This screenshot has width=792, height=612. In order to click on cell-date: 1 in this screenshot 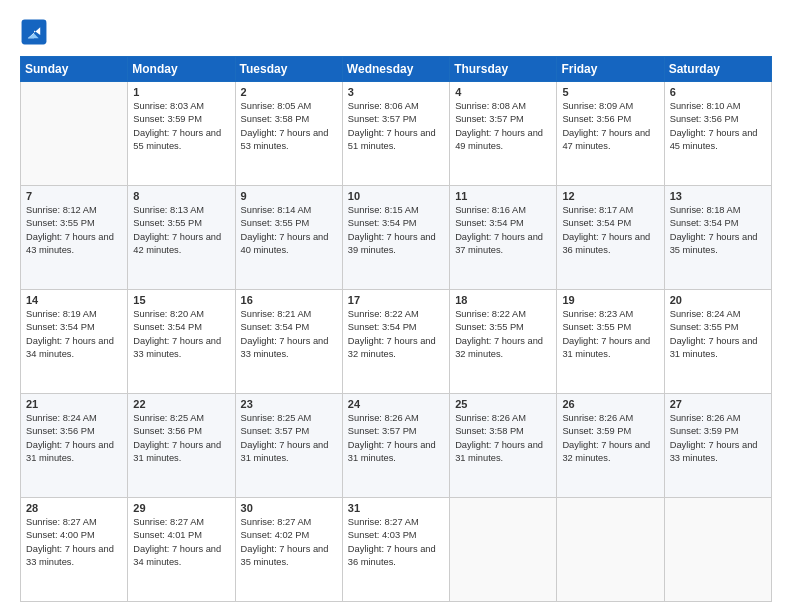, I will do `click(181, 92)`.